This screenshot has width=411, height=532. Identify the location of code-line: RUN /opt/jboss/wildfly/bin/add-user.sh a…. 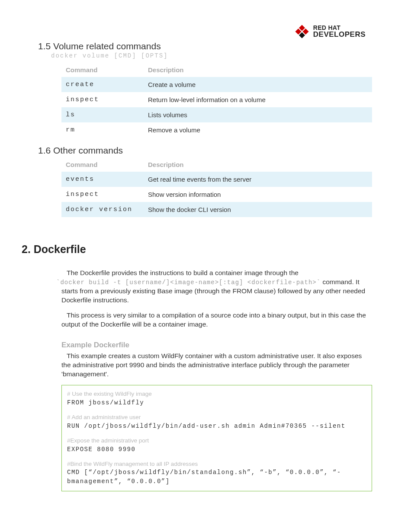
(217, 426).